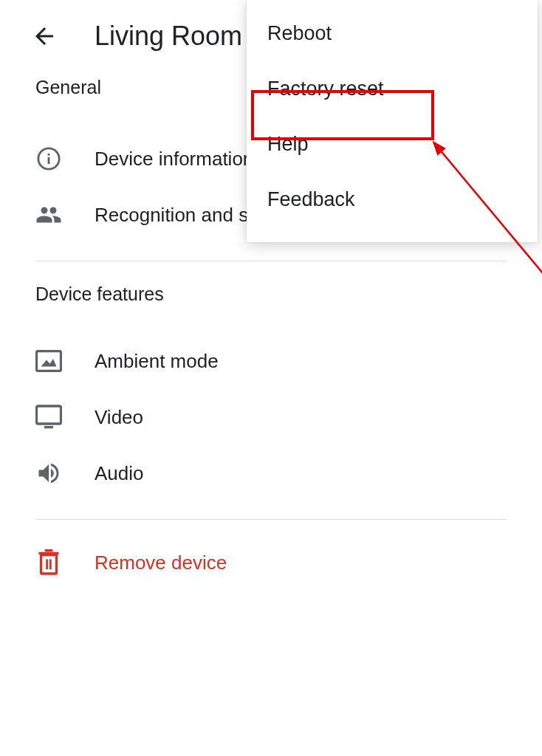 The image size is (542, 756). Describe the element at coordinates (49, 215) in the screenshot. I see `people-icon` at that location.